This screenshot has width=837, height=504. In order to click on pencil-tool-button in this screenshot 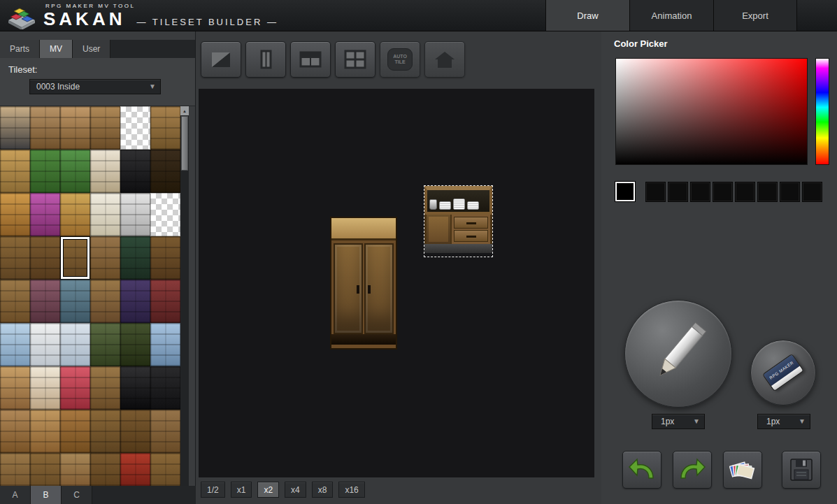, I will do `click(678, 354)`.